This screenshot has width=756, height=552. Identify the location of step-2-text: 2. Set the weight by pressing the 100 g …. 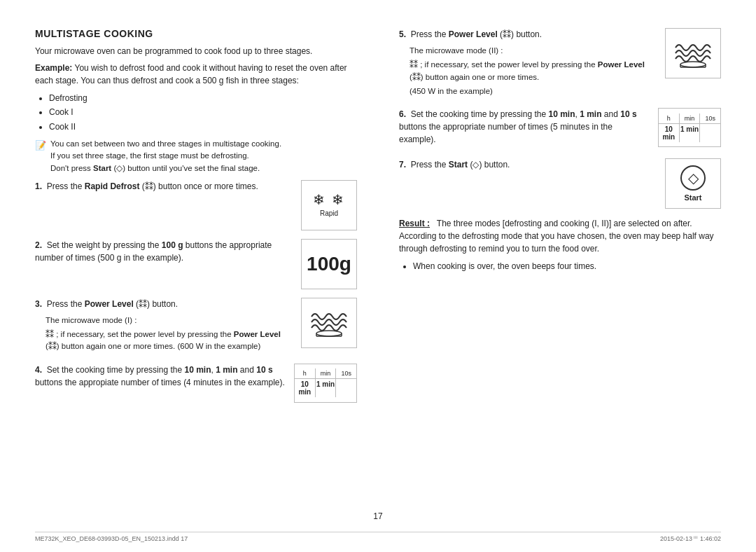
(164, 254).